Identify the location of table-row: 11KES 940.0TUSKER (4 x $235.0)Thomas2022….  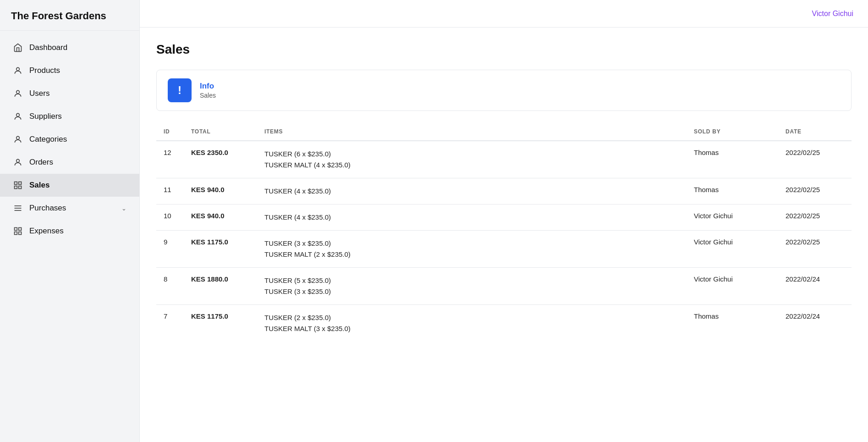
(504, 192).